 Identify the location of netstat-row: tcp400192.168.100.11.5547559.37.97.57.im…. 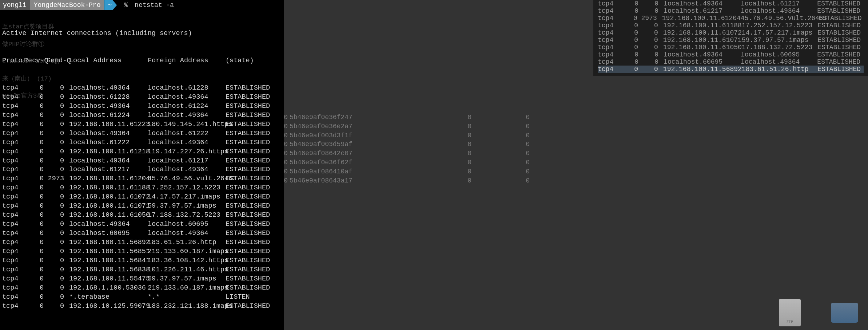
(143, 279).